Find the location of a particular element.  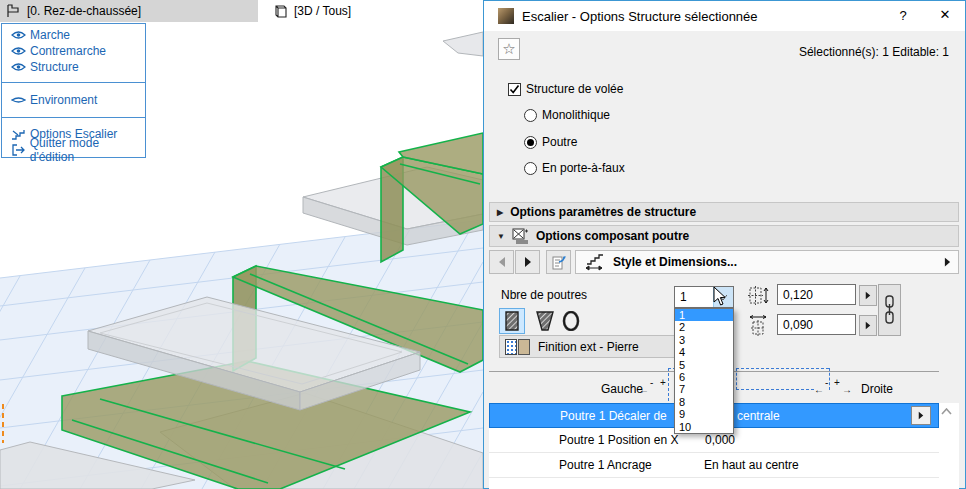

plus-sign: + is located at coordinates (663, 382).